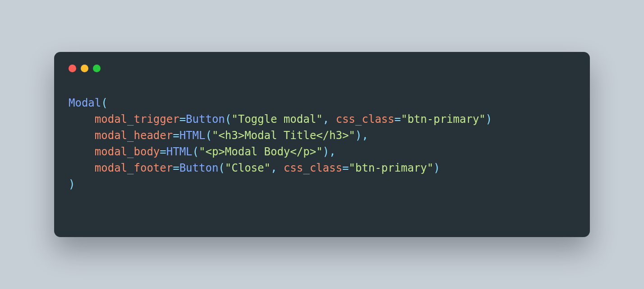  What do you see at coordinates (284, 135) in the screenshot?
I see `token-string: "<h3>Modal Title</h3>"` at bounding box center [284, 135].